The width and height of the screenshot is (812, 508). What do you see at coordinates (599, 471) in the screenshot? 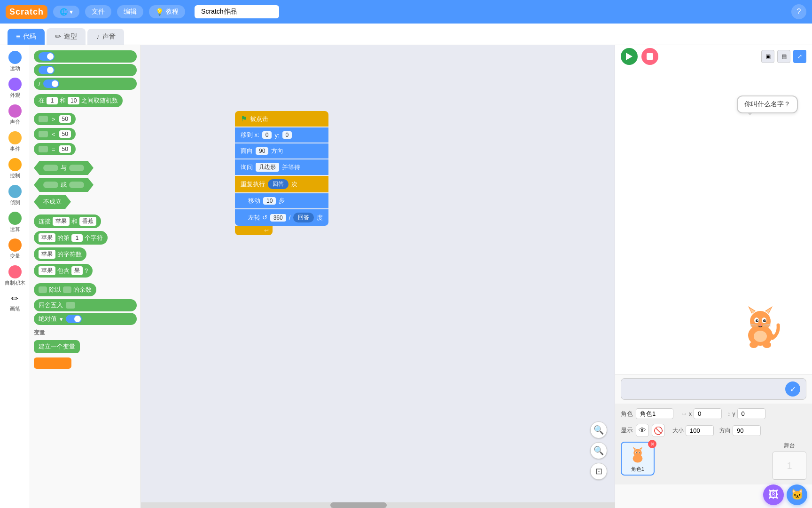
I see `fit-screen-button: ⊡` at bounding box center [599, 471].